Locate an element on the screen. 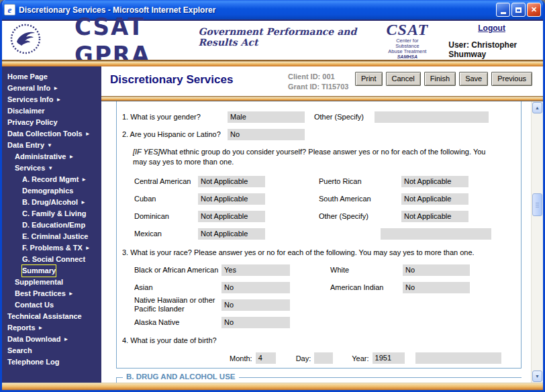 The height and width of the screenshot is (392, 545). sidebar-item-data-download: Data Download► is located at coordinates (52, 340).